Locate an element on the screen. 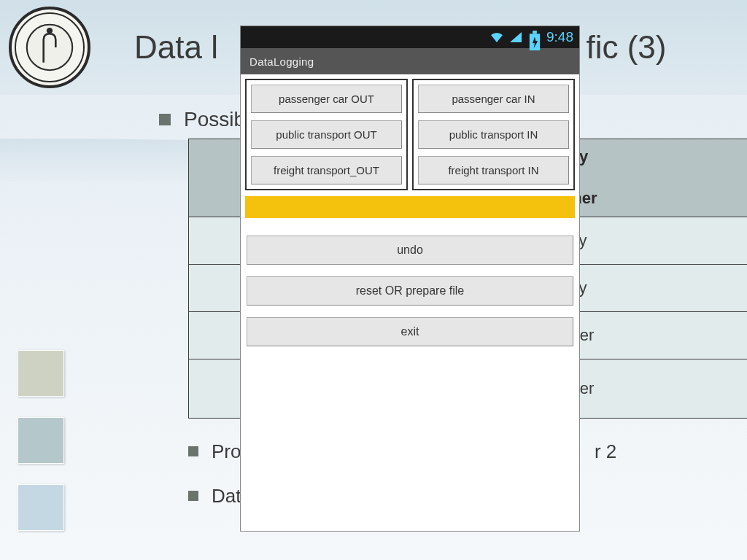 The image size is (747, 560). in-button-group: passenger car IN public transport IN fre… is located at coordinates (493, 134).